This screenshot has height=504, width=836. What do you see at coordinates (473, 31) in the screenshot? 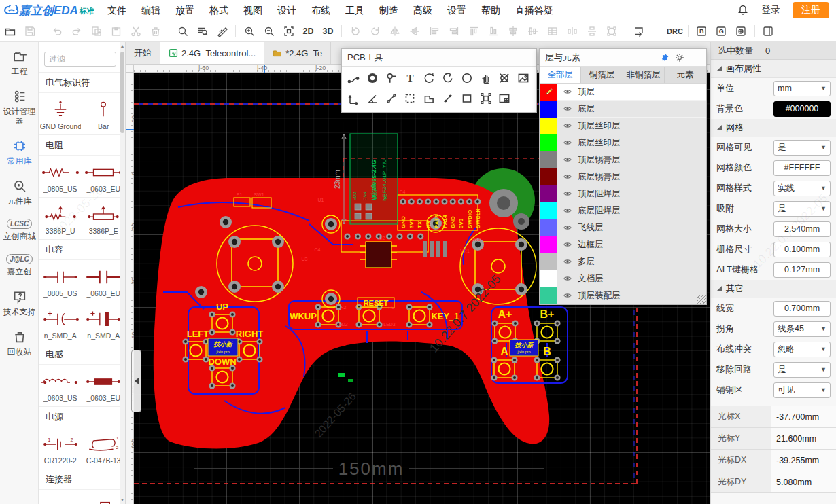
I see `align-top-button` at bounding box center [473, 31].